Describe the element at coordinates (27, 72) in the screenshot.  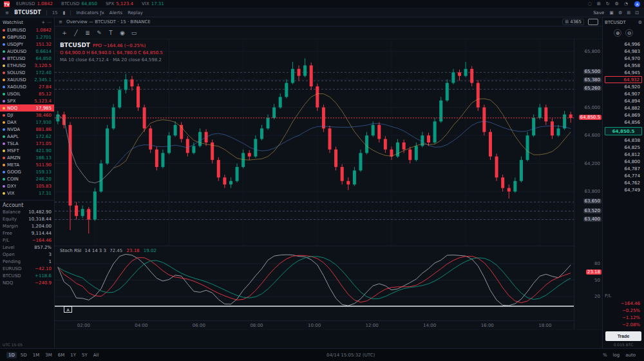
I see `watchlist-row: SOLUSD172.40` at that location.